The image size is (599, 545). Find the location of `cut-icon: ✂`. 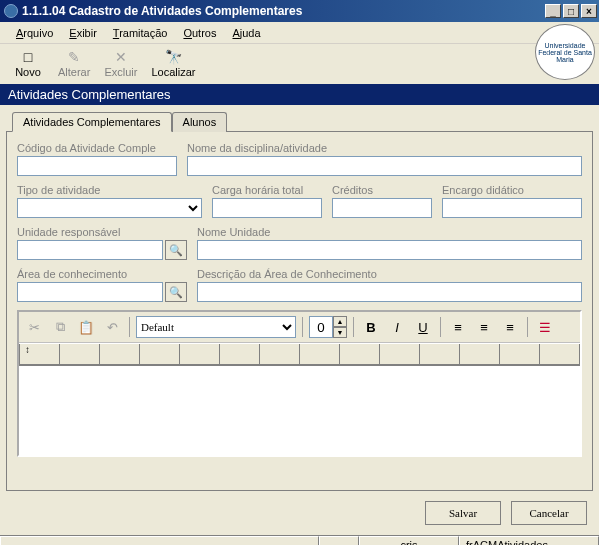

cut-icon: ✂ is located at coordinates (34, 328).